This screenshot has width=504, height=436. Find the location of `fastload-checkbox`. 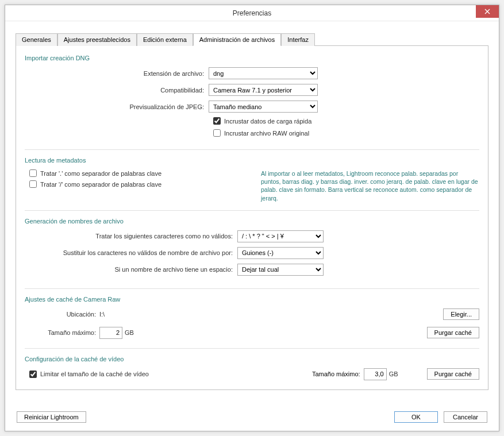

fastload-checkbox is located at coordinates (217, 121).